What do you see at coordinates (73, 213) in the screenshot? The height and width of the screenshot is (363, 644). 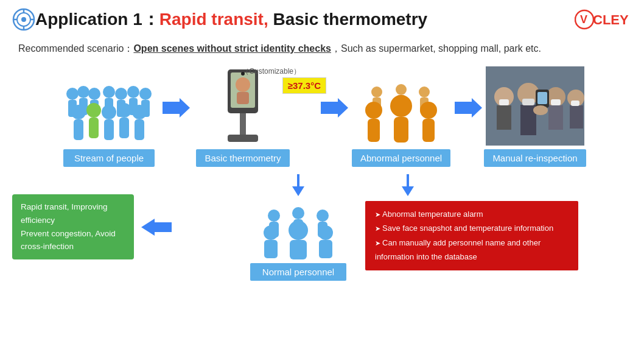 I see `green-line1: Rapid transit, Improving efficiency` at bounding box center [73, 213].